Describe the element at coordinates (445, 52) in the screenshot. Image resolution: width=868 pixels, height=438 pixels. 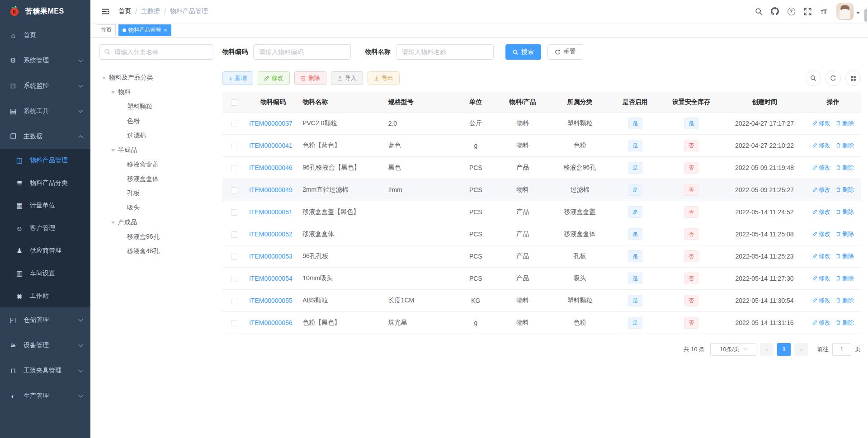
I see `name-filter-input` at that location.